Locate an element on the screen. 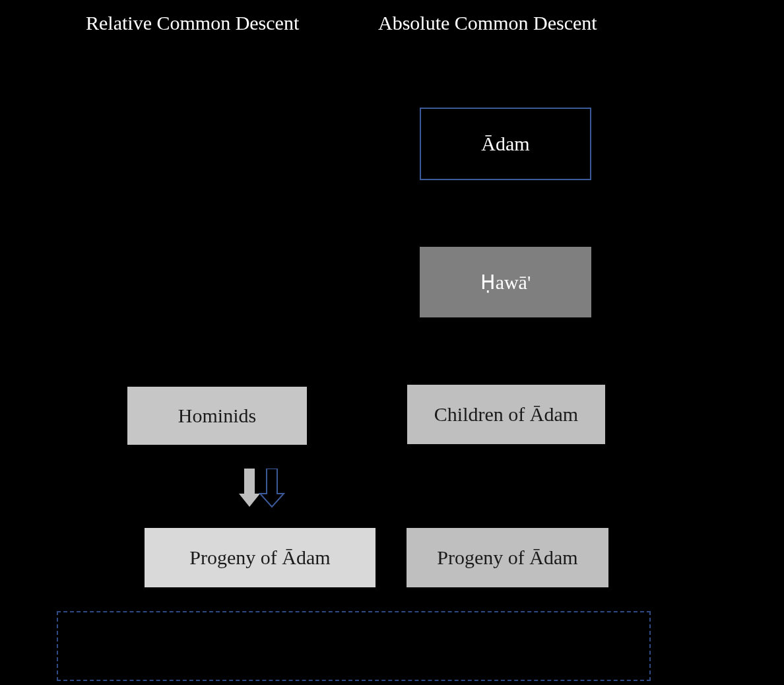 The width and height of the screenshot is (784, 685). arrow-down-outline-icon is located at coordinates (272, 488).